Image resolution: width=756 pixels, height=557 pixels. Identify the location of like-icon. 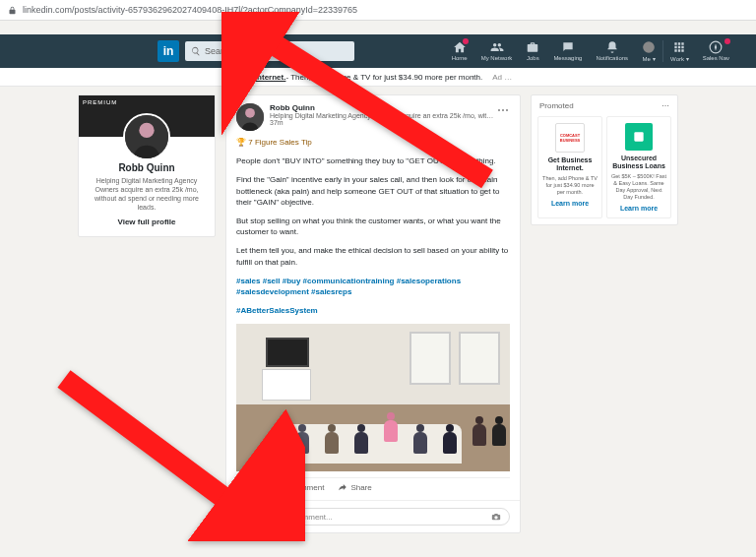
(241, 487).